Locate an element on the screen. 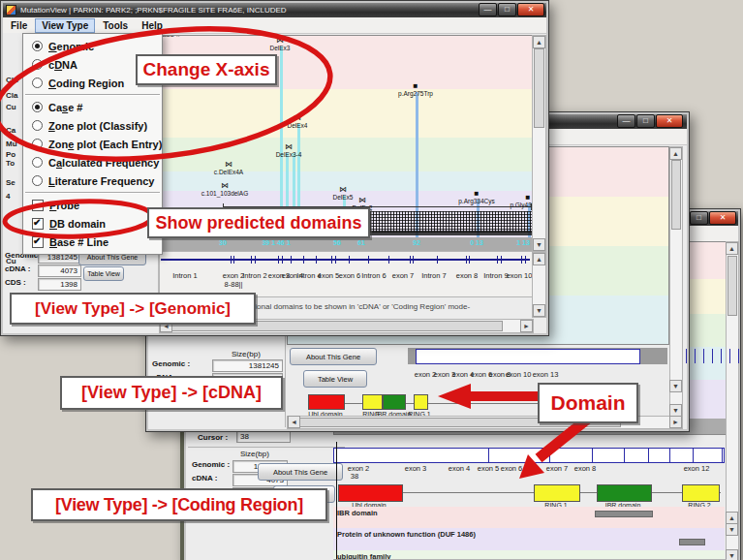  mutation-label: ⋈ c.DelEx4A is located at coordinates (229, 169).